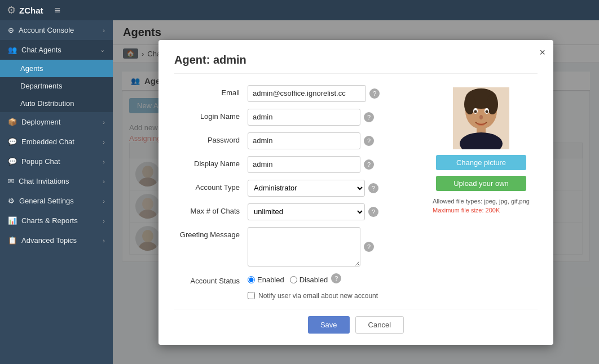 The height and width of the screenshot is (364, 599). Describe the element at coordinates (329, 117) in the screenshot. I see `login-wrap: ?` at that location.